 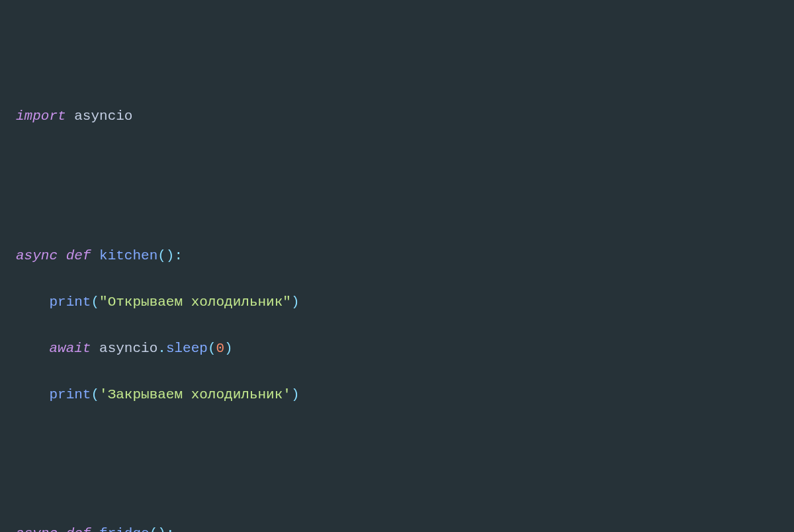 I want to click on call-sleep: sleep, so click(x=187, y=348).